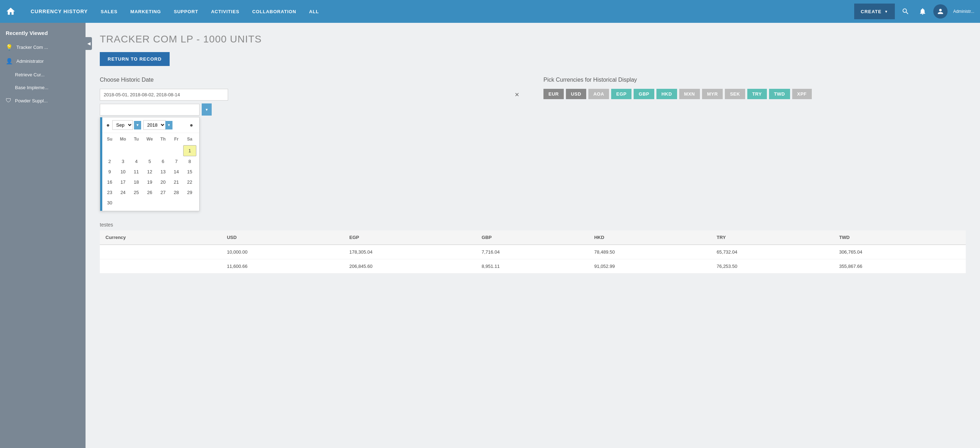 This screenshot has width=980, height=448. What do you see at coordinates (150, 172) in the screenshot?
I see `cal-day-12: 12` at bounding box center [150, 172].